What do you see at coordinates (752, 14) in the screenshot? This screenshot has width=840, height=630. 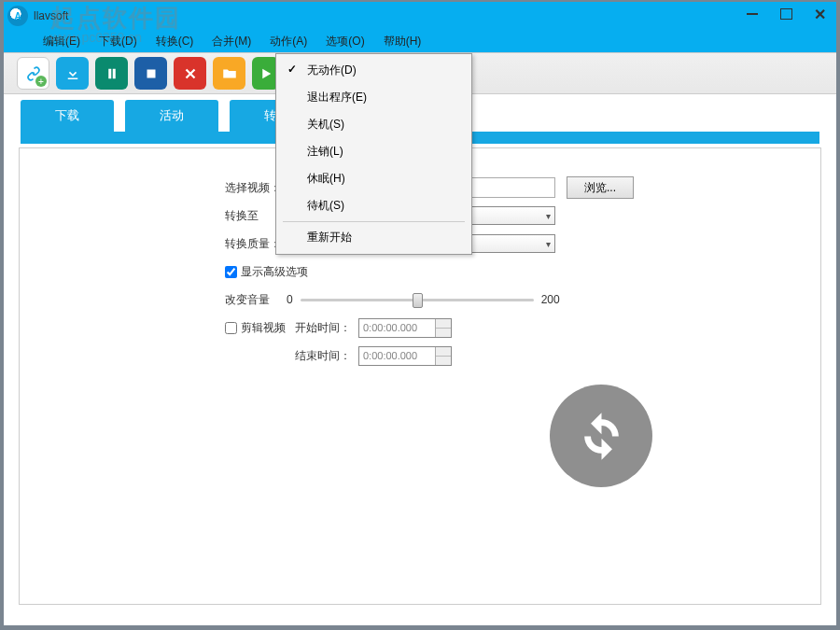 I see `minimize-button` at bounding box center [752, 14].